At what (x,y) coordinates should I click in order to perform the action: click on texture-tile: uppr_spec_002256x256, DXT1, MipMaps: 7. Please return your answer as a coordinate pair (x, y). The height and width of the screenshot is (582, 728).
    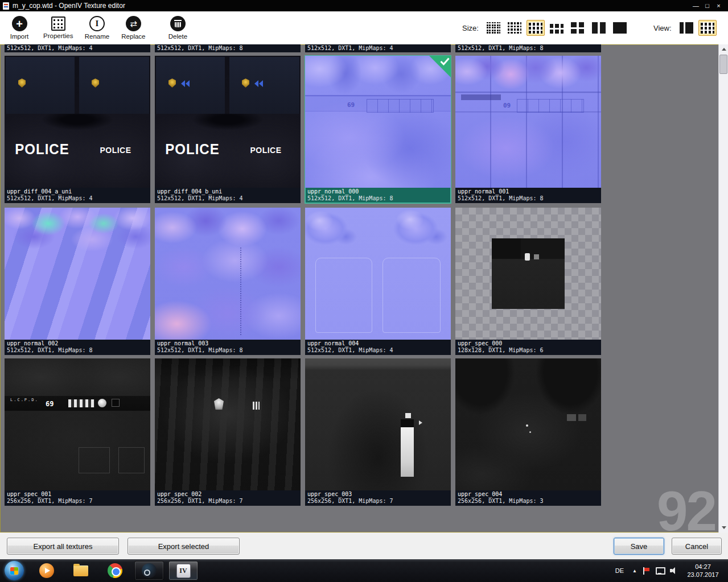
    Looking at the image, I should click on (228, 432).